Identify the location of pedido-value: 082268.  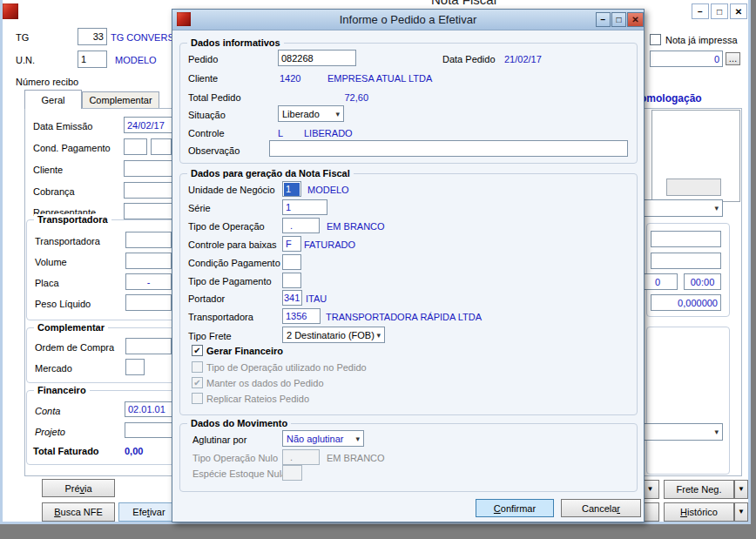
(298, 58).